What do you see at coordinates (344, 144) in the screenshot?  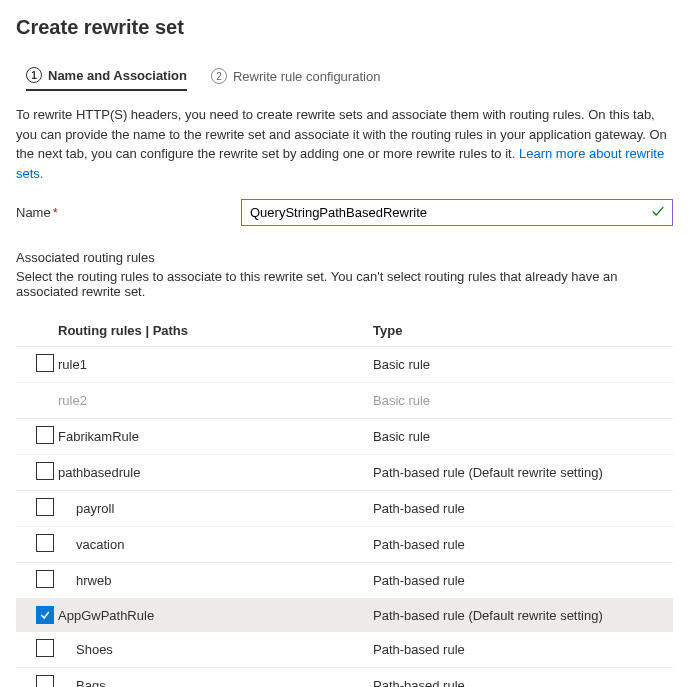 I see `description-text: To rewrite HTTP(S) headers, you need to …` at bounding box center [344, 144].